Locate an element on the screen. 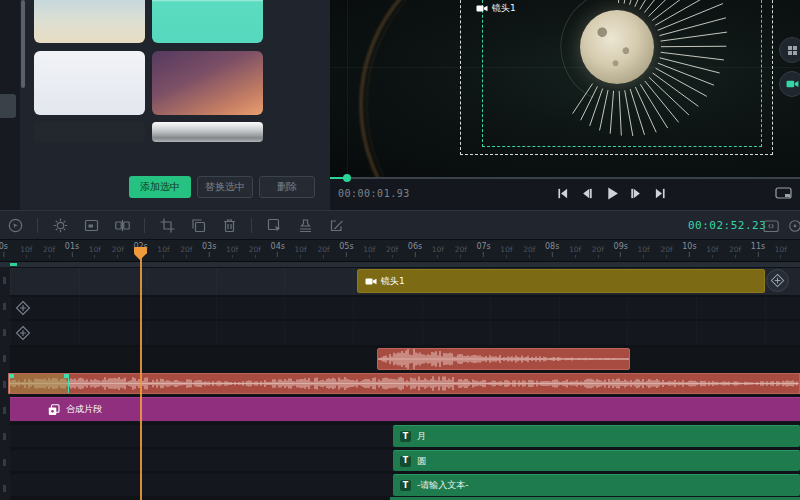 The image size is (800, 500). swatch-teal is located at coordinates (208, 22).